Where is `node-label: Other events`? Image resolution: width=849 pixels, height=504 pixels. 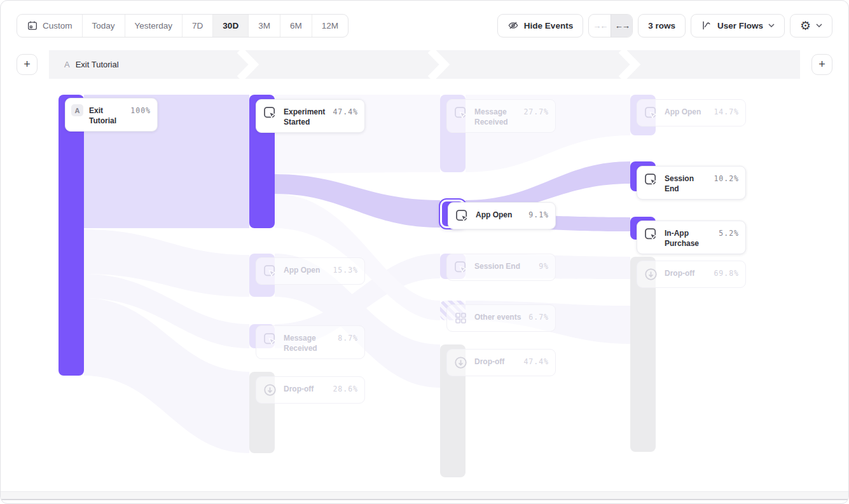
node-label: Other events is located at coordinates (499, 317).